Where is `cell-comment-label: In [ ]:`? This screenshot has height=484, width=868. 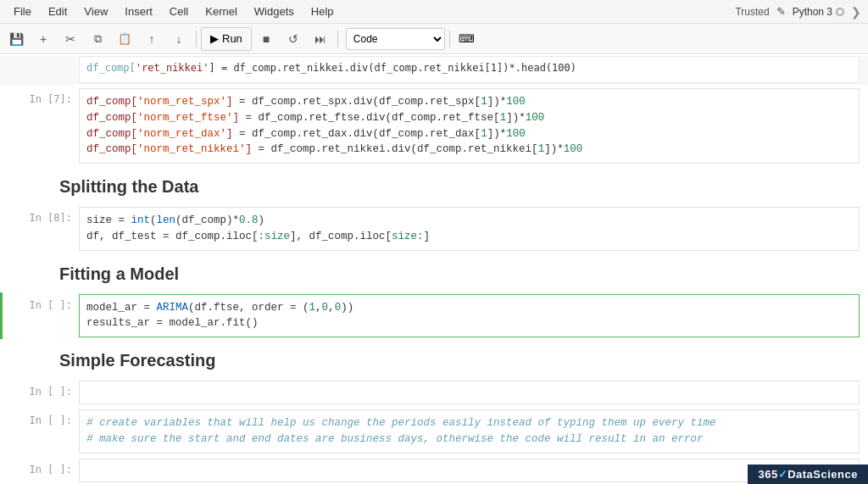
cell-comment-label: In [ ]: is located at coordinates (41, 431).